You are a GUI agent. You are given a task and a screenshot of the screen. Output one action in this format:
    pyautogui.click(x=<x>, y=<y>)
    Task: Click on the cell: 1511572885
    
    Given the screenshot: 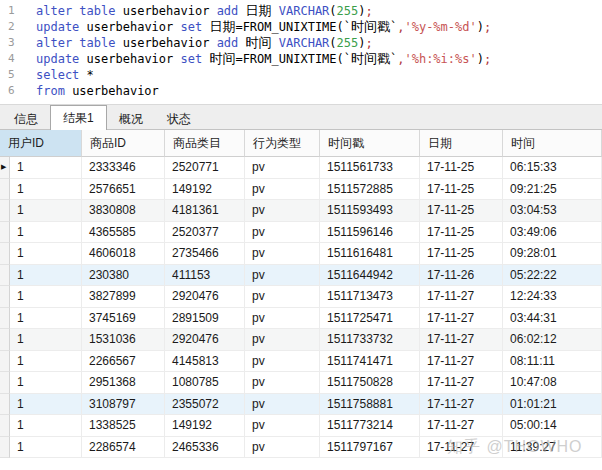 What is the action you would take?
    pyautogui.click(x=370, y=190)
    